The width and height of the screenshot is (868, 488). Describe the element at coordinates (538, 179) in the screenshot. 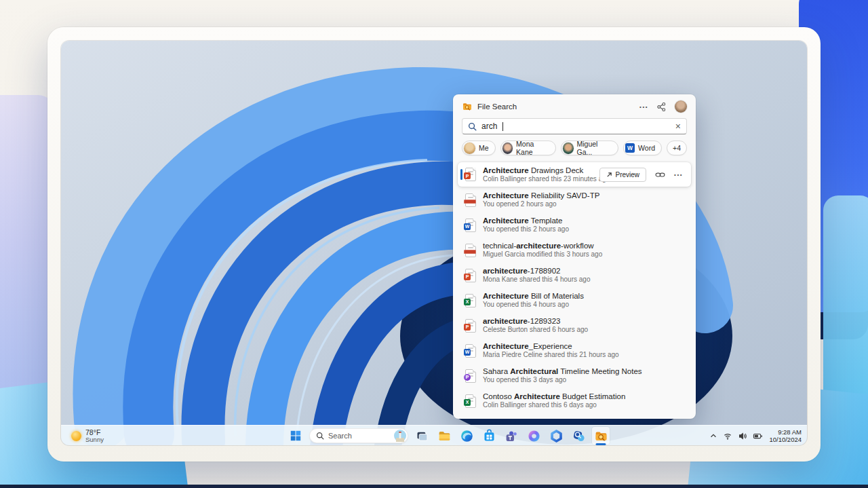

I see `result-meta: Colin Ballinger shared this 23 minutes a…` at that location.